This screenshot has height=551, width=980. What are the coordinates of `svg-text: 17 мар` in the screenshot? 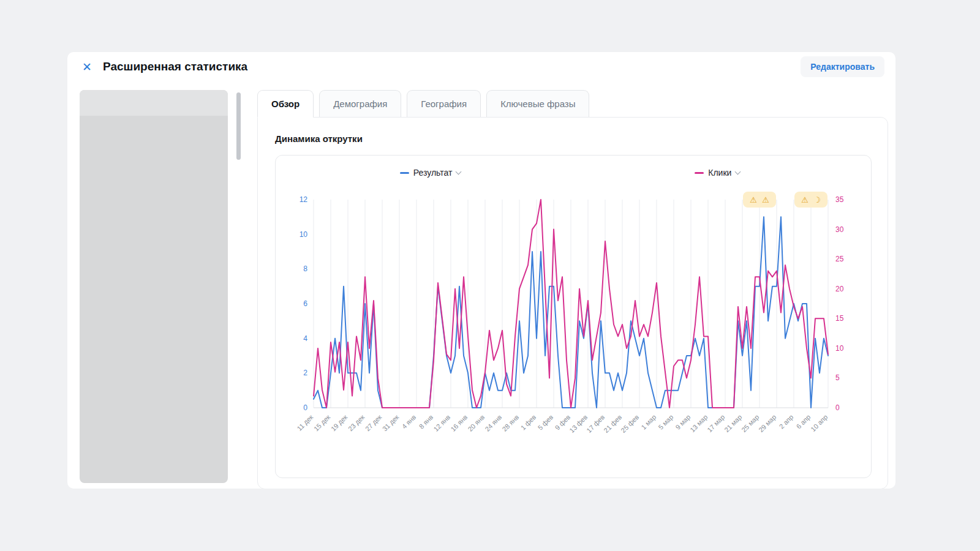 It's located at (715, 424).